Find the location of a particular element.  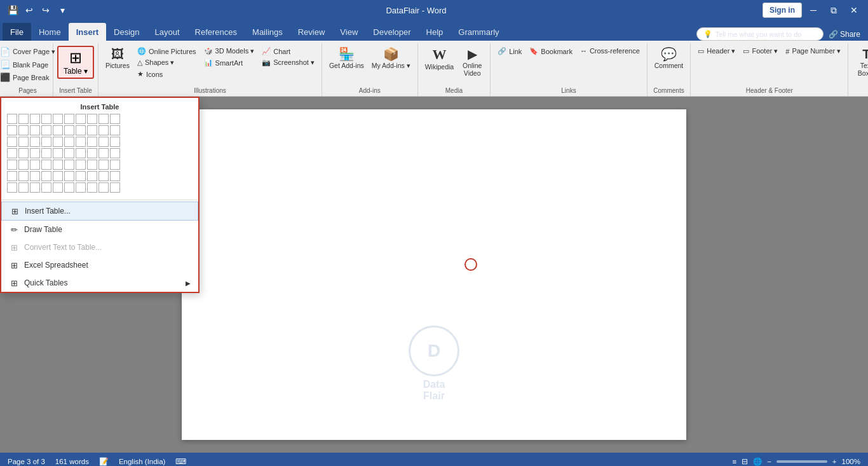

zoom-out-icon: − is located at coordinates (769, 462).